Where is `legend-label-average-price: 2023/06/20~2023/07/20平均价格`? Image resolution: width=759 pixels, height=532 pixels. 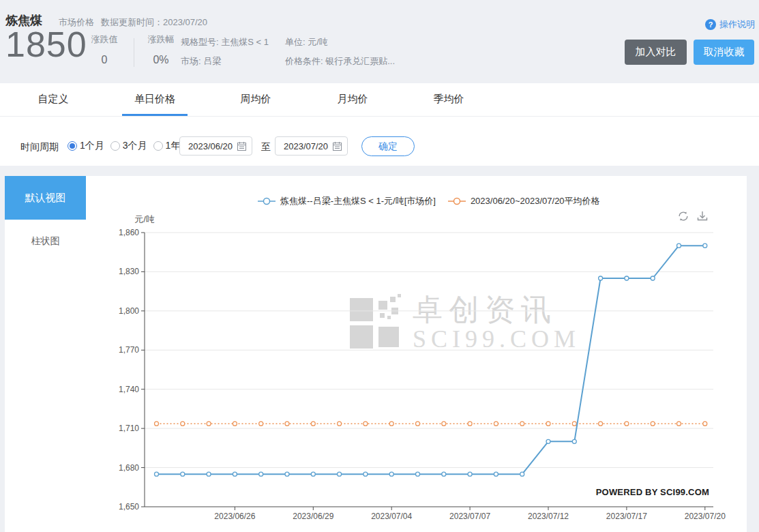 legend-label-average-price: 2023/06/20~2023/07/20平均价格 is located at coordinates (535, 201).